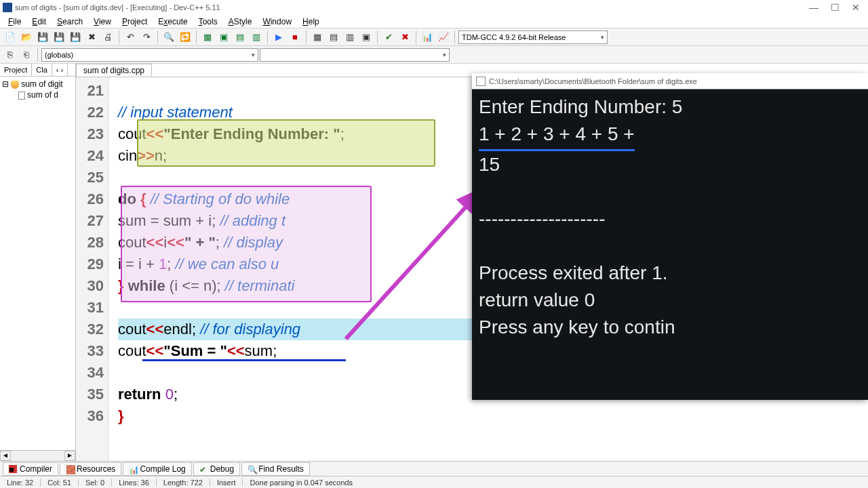  Describe the element at coordinates (92, 37) in the screenshot. I see `close-file-icon: ✖` at that location.